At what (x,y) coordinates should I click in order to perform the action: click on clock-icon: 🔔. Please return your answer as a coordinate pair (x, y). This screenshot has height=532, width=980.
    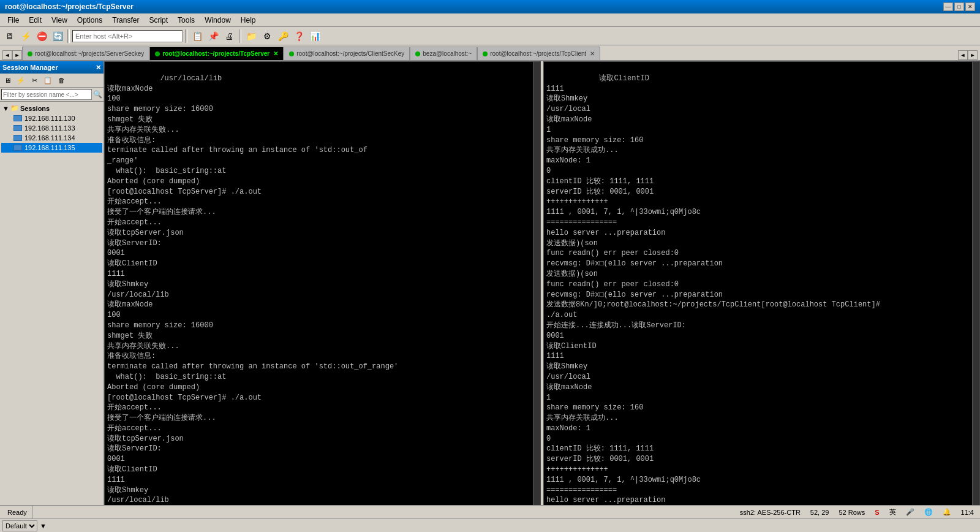
    Looking at the image, I should click on (947, 512).